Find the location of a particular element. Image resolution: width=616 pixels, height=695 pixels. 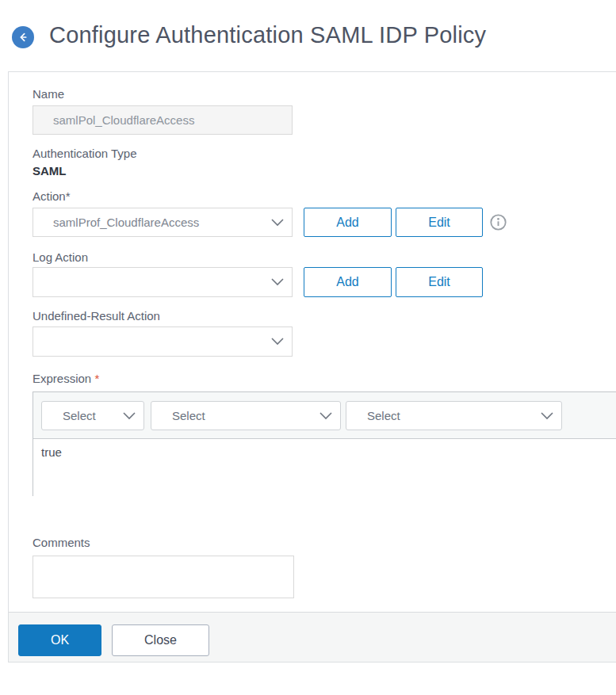

ok-button: OK is located at coordinates (60, 640).